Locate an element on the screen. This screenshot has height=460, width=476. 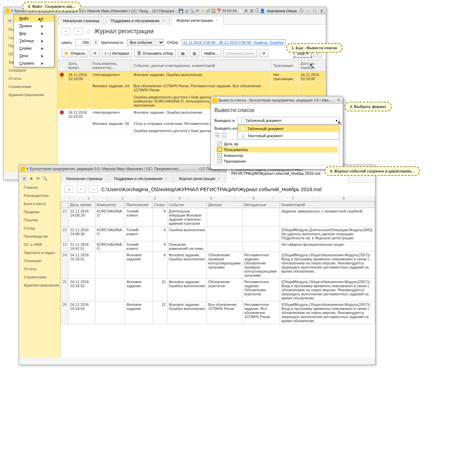
reload-button: ⟳ is located at coordinates (264, 53).